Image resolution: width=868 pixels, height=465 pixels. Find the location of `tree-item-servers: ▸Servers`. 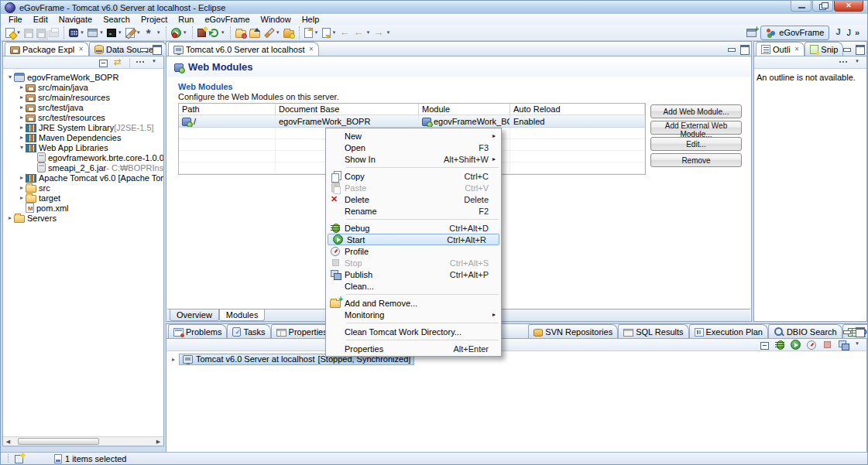

tree-item-servers: ▸Servers is located at coordinates (84, 218).